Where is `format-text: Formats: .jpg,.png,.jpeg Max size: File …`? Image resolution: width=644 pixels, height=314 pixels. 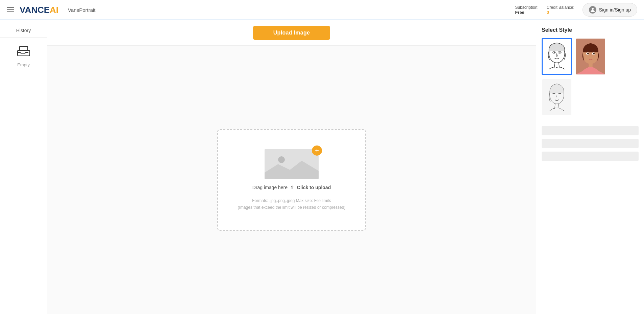 format-text: Formats: .jpg,.png,.jpeg Max size: File … is located at coordinates (292, 204).